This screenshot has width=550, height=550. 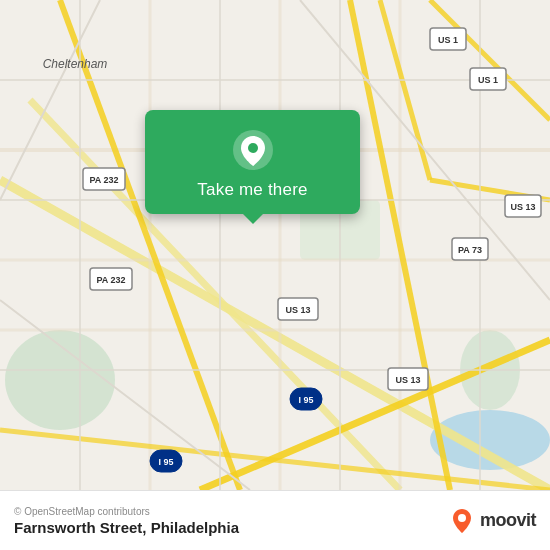 I want to click on svg-text: Cheltenham, so click(x=76, y=64).